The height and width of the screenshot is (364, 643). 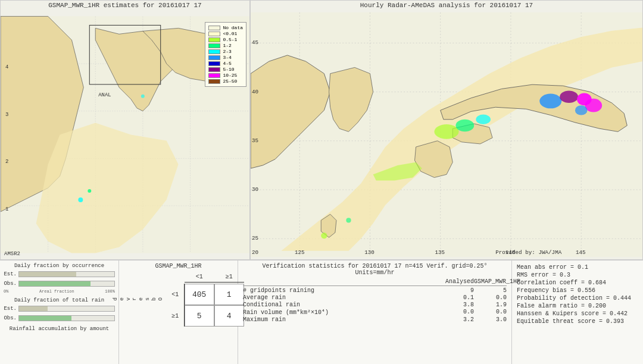 I want to click on svg-text: 35, so click(x=255, y=140).